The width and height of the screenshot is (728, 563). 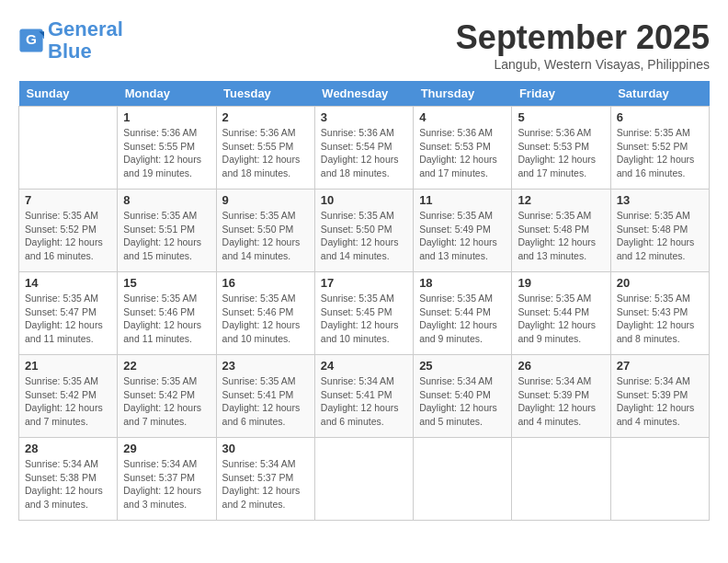 What do you see at coordinates (265, 148) in the screenshot?
I see `calendar-cell: 2Sunrise: 5:36 AM Sunset: 5:55 PM Daylig…` at bounding box center [265, 148].